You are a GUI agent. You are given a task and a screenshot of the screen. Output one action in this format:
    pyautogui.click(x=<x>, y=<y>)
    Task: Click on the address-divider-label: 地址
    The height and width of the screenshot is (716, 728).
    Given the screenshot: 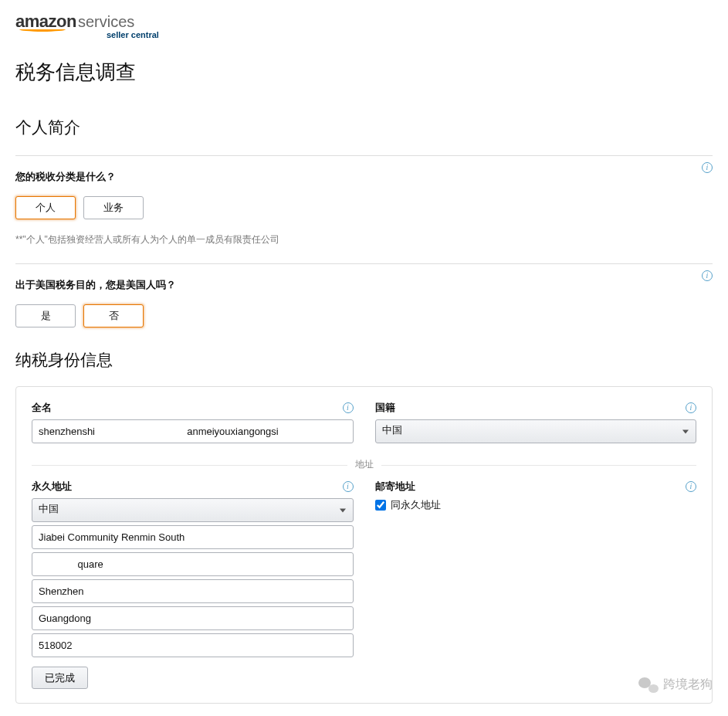 What is the action you would take?
    pyautogui.click(x=364, y=465)
    